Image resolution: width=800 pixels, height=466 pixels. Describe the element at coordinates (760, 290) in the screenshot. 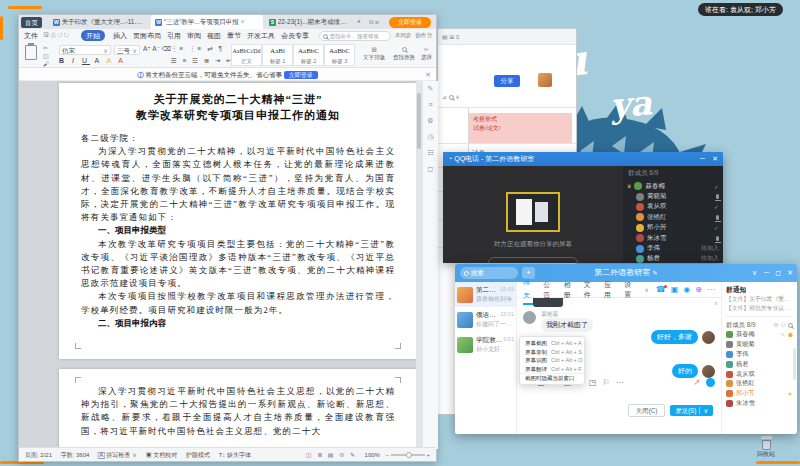

I see `group-notice-header: 群通知` at that location.